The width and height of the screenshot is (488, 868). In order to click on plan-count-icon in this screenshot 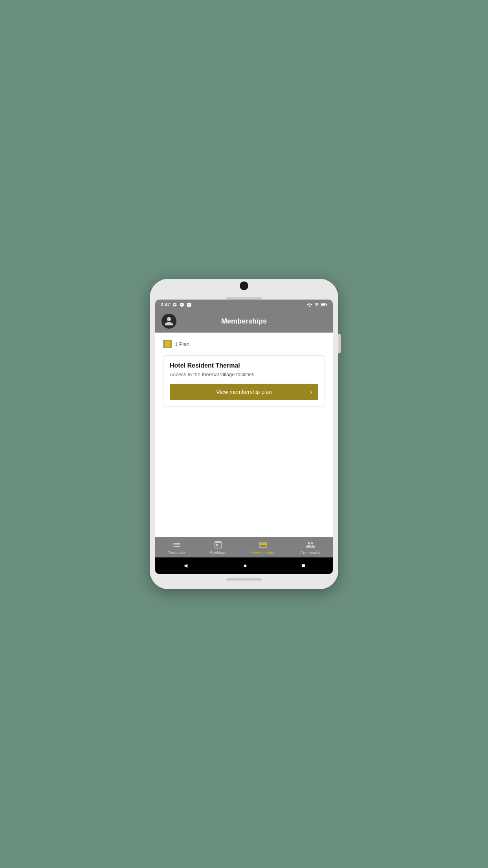, I will do `click(167, 344)`.